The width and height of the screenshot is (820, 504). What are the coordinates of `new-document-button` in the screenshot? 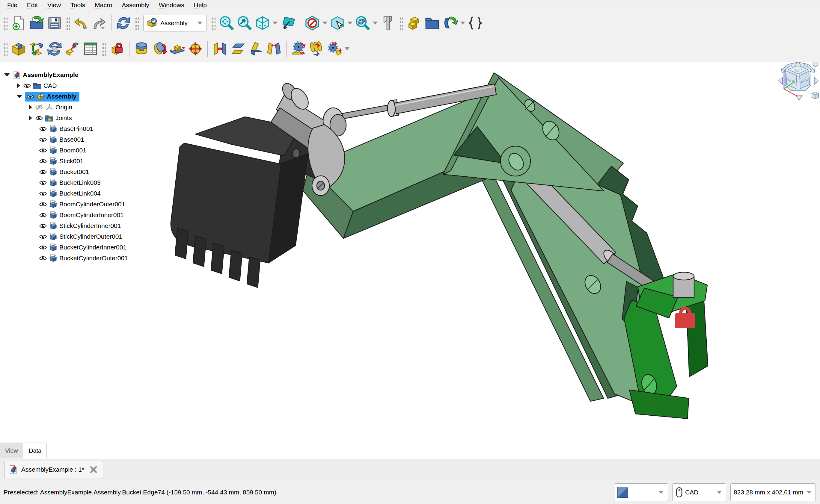 It's located at (19, 23).